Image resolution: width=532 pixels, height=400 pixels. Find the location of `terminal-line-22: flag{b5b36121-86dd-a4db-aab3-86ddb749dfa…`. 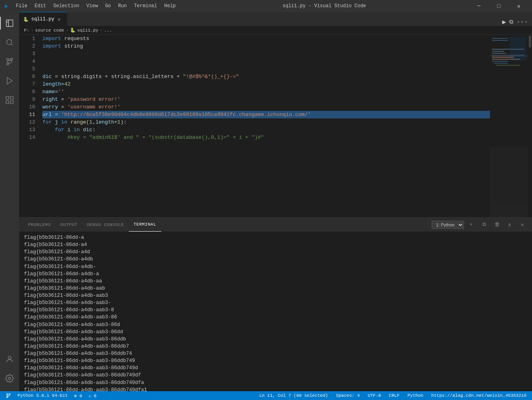

terminal-line-22: flag{b5b36121-86dd-a4db-aab3-86ddb749dfa… is located at coordinates (276, 389).